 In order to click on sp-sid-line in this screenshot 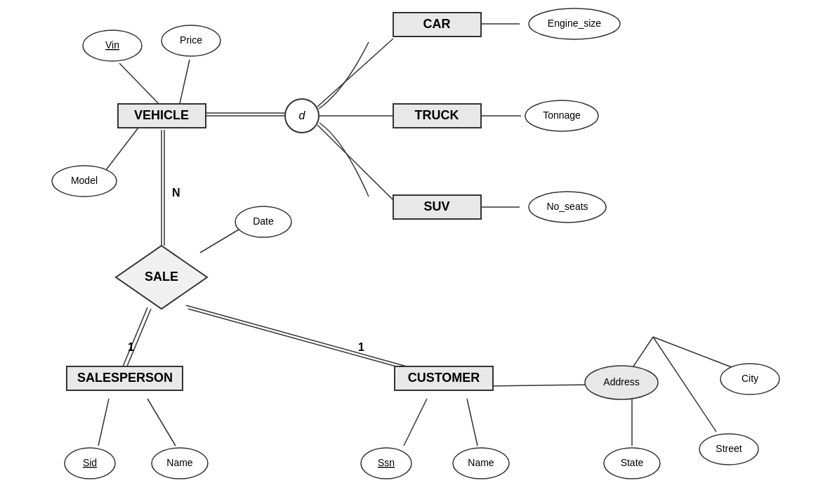, I will do `click(104, 423)`.